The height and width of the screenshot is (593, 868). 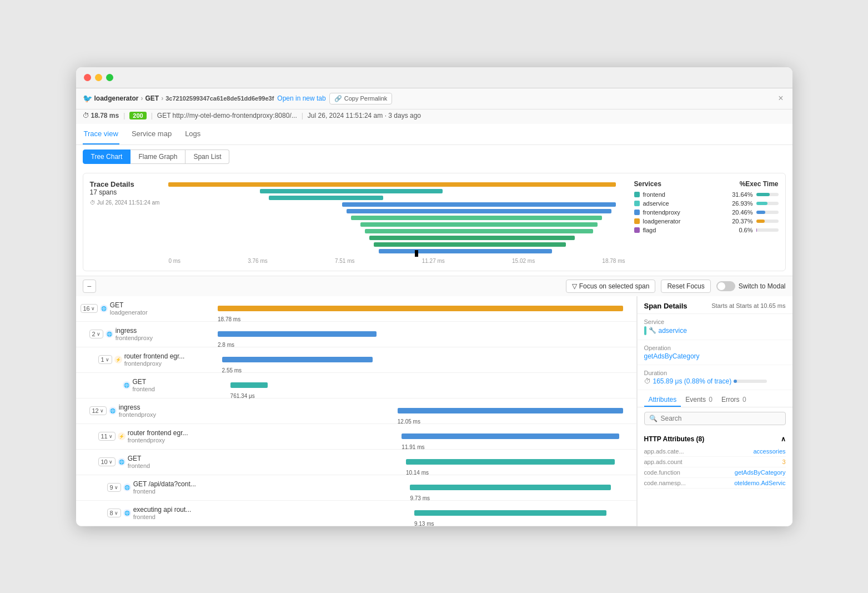 I want to click on header-bar: 🐦 loadgenerator › GET › 3c72102599347ca6…, so click(x=434, y=99).